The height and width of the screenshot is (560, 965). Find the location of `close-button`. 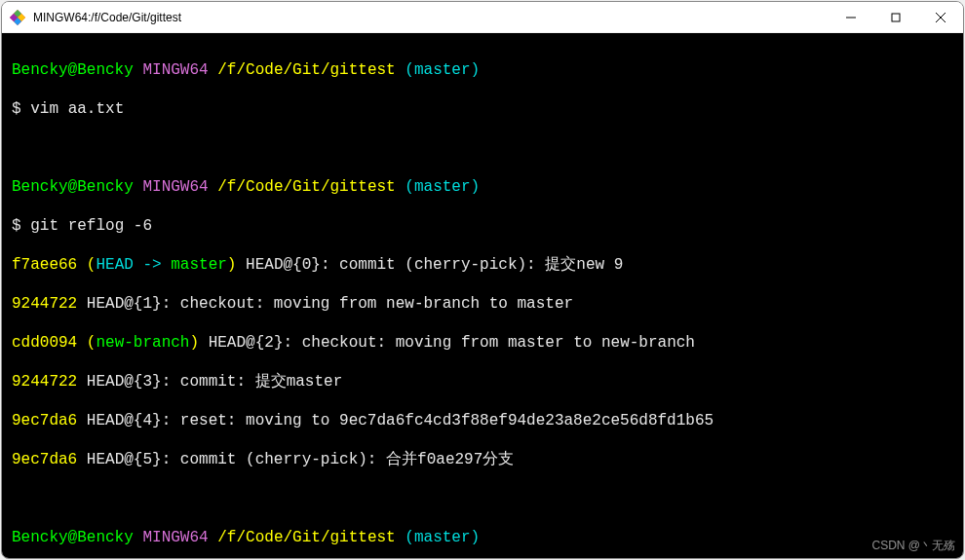

close-button is located at coordinates (941, 18).